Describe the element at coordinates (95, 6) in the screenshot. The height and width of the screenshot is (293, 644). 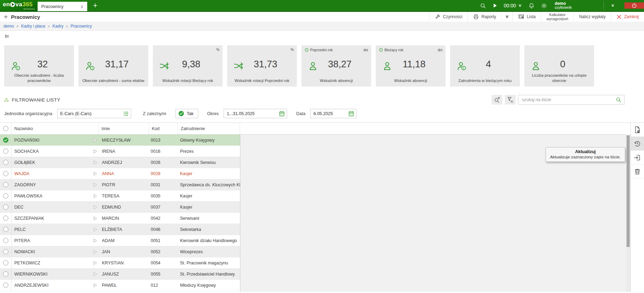
I see `new-tab-button: +` at that location.